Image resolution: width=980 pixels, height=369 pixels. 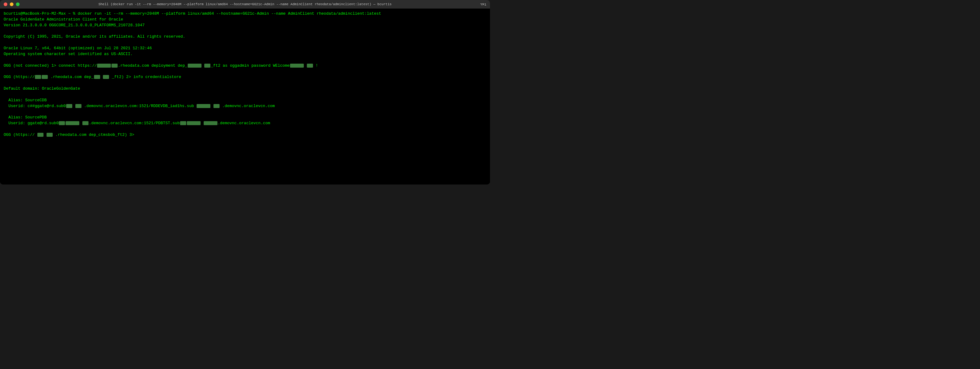 What do you see at coordinates (18, 4) in the screenshot?
I see `maximize-button` at bounding box center [18, 4].